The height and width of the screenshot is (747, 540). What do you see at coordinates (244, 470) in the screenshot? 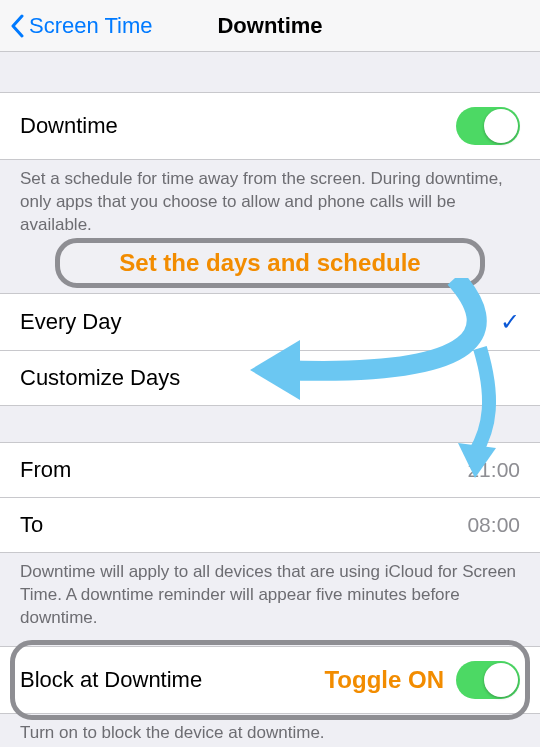
I see `from-label: From` at bounding box center [244, 470].